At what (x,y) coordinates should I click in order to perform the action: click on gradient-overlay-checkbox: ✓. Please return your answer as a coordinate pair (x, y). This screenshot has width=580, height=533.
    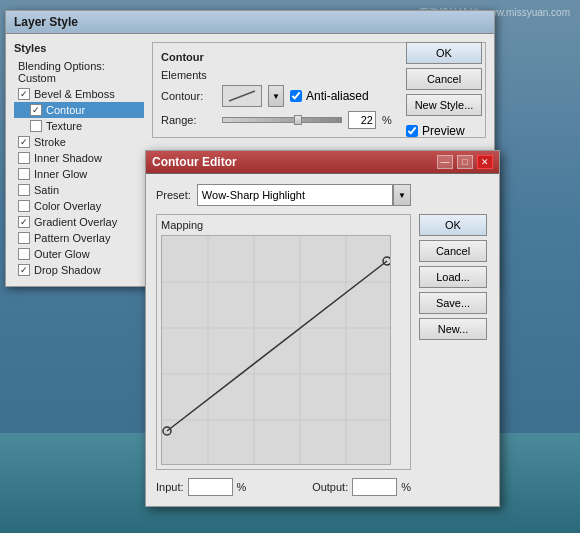
    Looking at the image, I should click on (24, 222).